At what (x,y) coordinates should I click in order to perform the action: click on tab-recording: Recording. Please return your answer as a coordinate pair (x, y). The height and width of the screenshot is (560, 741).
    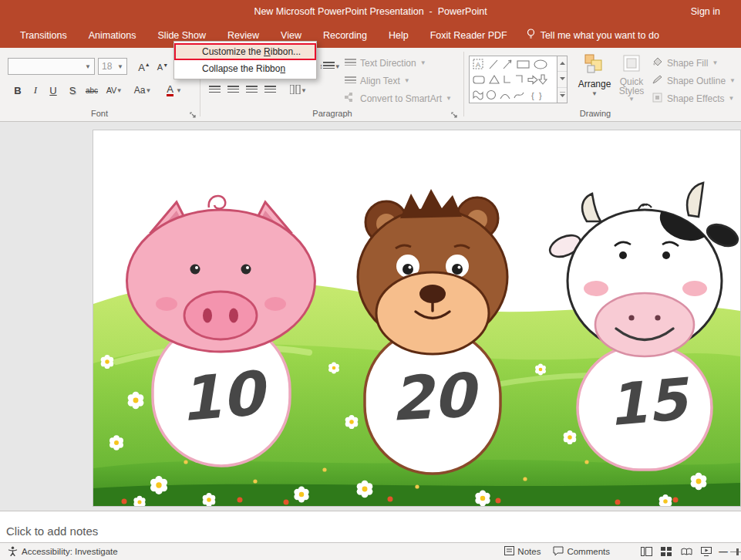
    Looking at the image, I should click on (345, 35).